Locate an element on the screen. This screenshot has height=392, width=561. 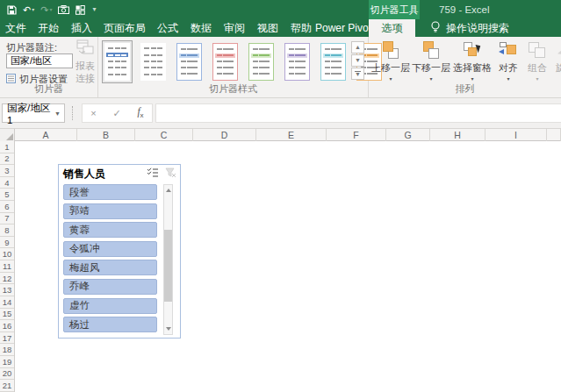
insert-function-icon: fx is located at coordinates (140, 112).